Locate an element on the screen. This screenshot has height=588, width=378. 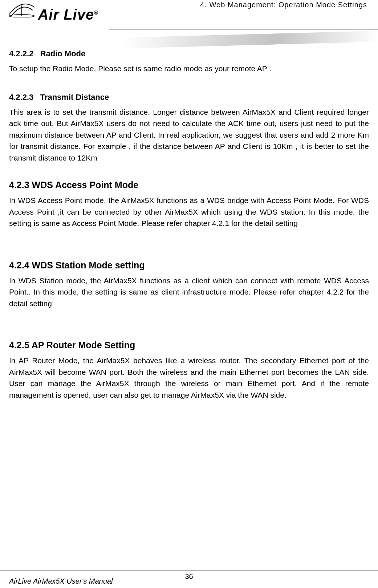
section-number: 4.2.3 is located at coordinates (19, 185).